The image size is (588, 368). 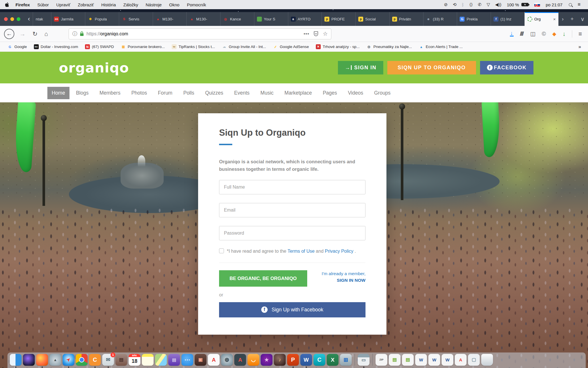 What do you see at coordinates (154, 5) in the screenshot?
I see `menu-nástroje: Nástroje` at bounding box center [154, 5].